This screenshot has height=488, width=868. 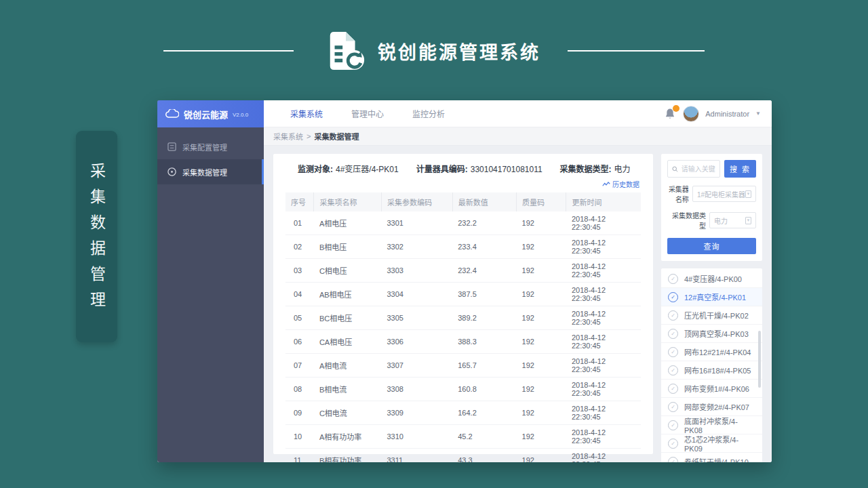 I want to click on device-item: ✓芯1芯2冲浆泵/4-PK09, so click(x=712, y=443).